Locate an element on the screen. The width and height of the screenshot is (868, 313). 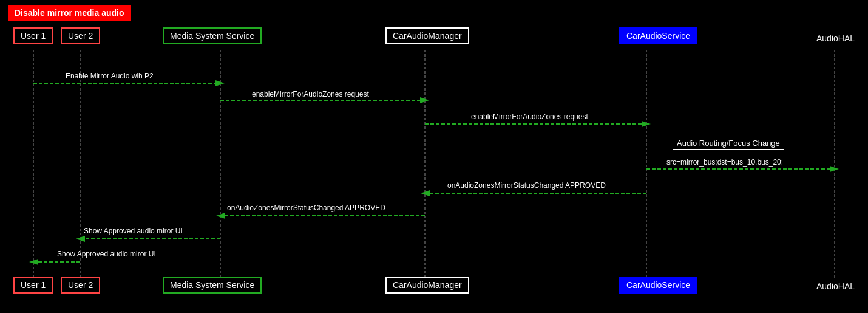
actor-cas-bot: CarAudioService is located at coordinates (658, 285).